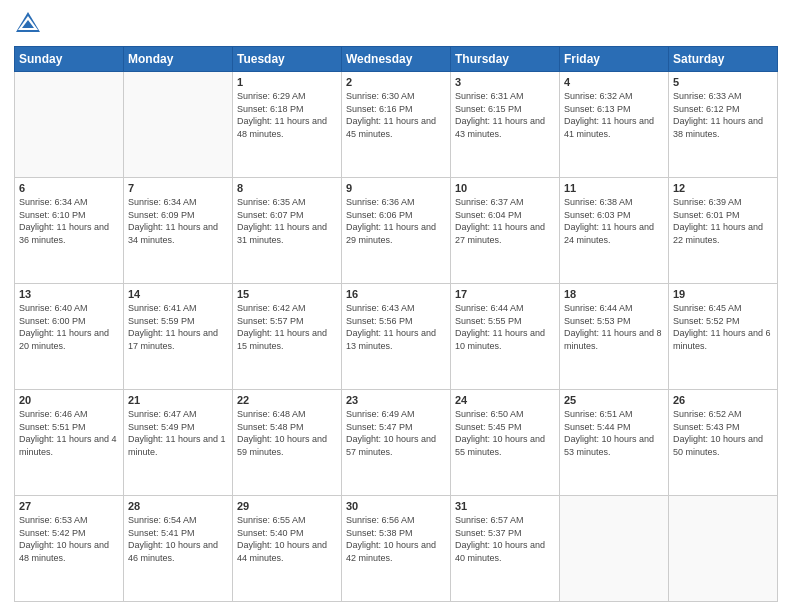 This screenshot has width=792, height=612. I want to click on day-number: 6, so click(69, 188).